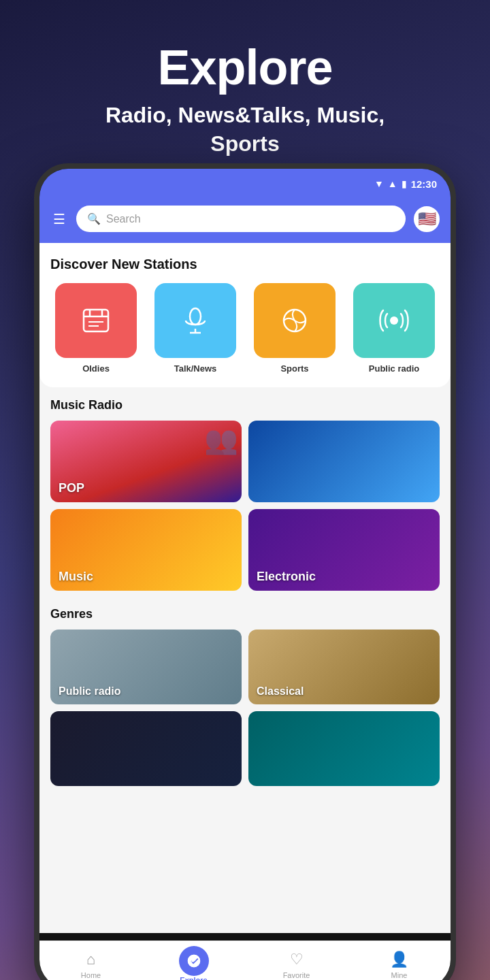 The width and height of the screenshot is (490, 980). I want to click on music-card-pop: POP, so click(146, 461).